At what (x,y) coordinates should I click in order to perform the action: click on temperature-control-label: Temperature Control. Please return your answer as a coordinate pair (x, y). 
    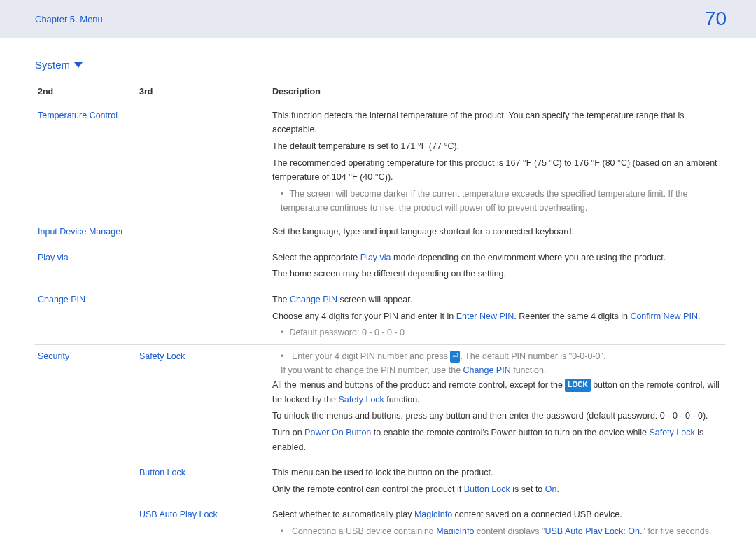
    Looking at the image, I should click on (78, 115).